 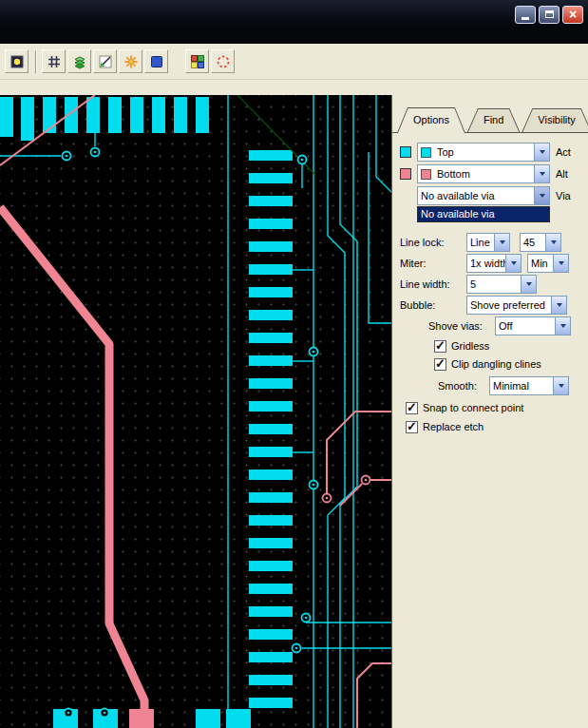 I want to click on alt-layer-combo: Bottom, so click(x=484, y=174).